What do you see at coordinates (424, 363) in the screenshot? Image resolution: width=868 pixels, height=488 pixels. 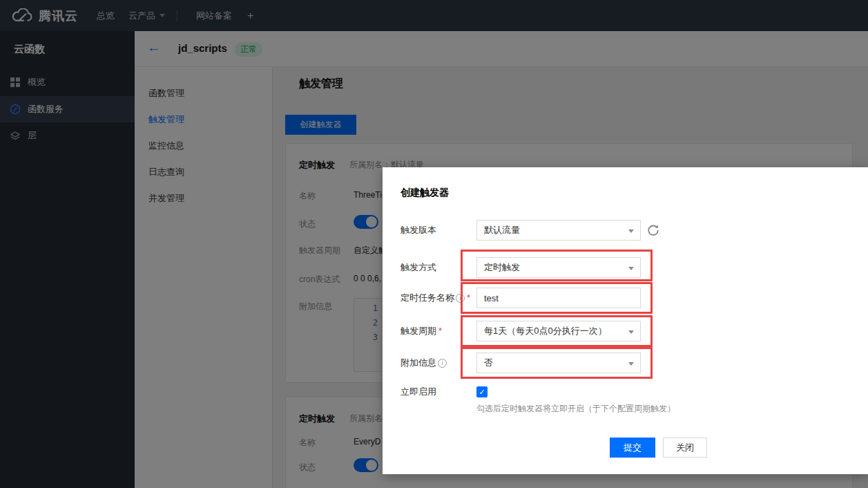 I see `extra-info-label: 附加信息i` at bounding box center [424, 363].